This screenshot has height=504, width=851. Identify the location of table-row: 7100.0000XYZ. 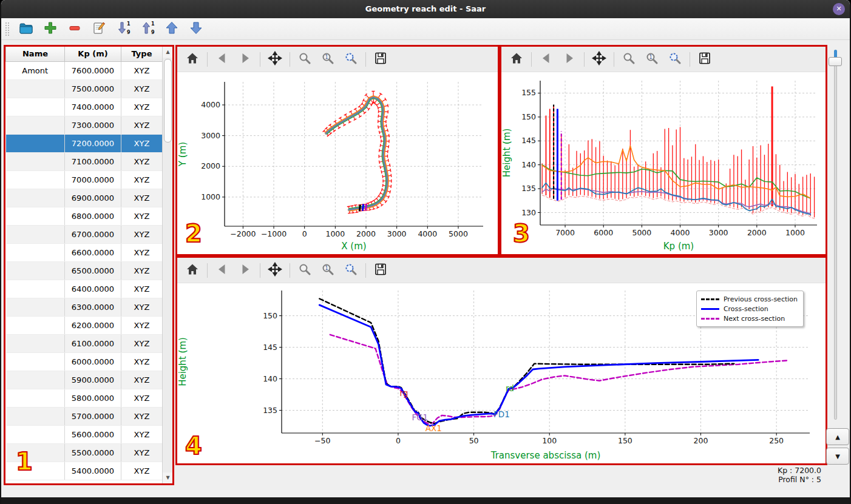
(84, 161).